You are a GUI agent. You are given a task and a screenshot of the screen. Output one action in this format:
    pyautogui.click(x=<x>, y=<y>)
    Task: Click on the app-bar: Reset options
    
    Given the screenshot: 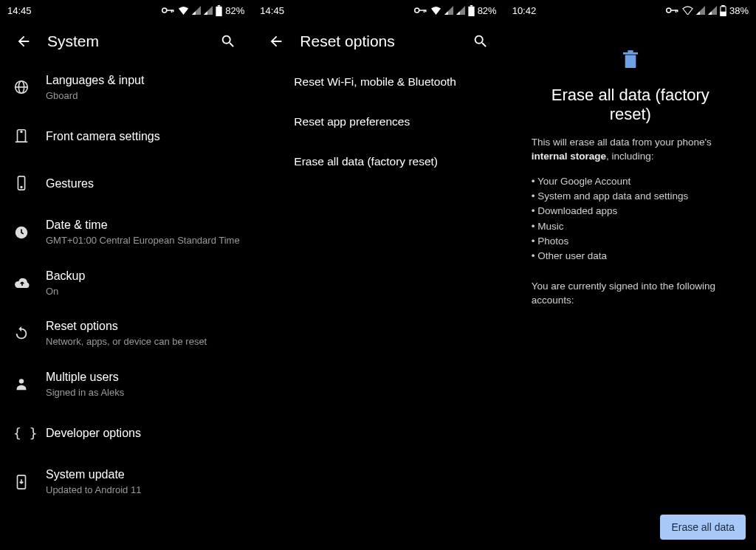 What is the action you would take?
    pyautogui.click(x=378, y=41)
    